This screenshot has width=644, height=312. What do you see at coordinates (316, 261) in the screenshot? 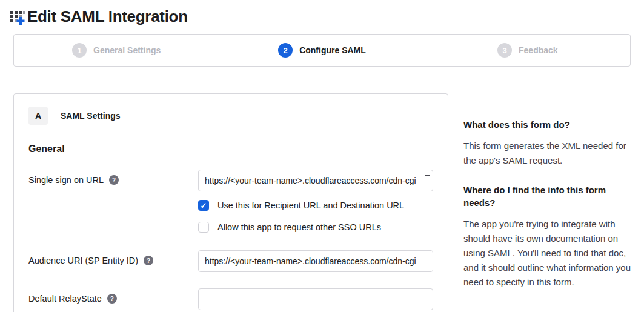
I see `audience-uri-input-wrap` at bounding box center [316, 261].